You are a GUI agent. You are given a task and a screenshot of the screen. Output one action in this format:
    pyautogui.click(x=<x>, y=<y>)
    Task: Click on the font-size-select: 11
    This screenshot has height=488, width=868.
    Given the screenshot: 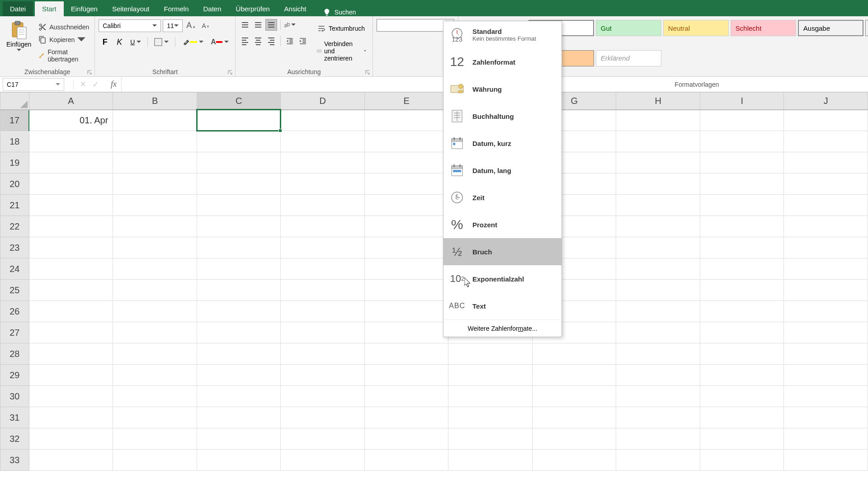 What is the action you would take?
    pyautogui.click(x=173, y=26)
    